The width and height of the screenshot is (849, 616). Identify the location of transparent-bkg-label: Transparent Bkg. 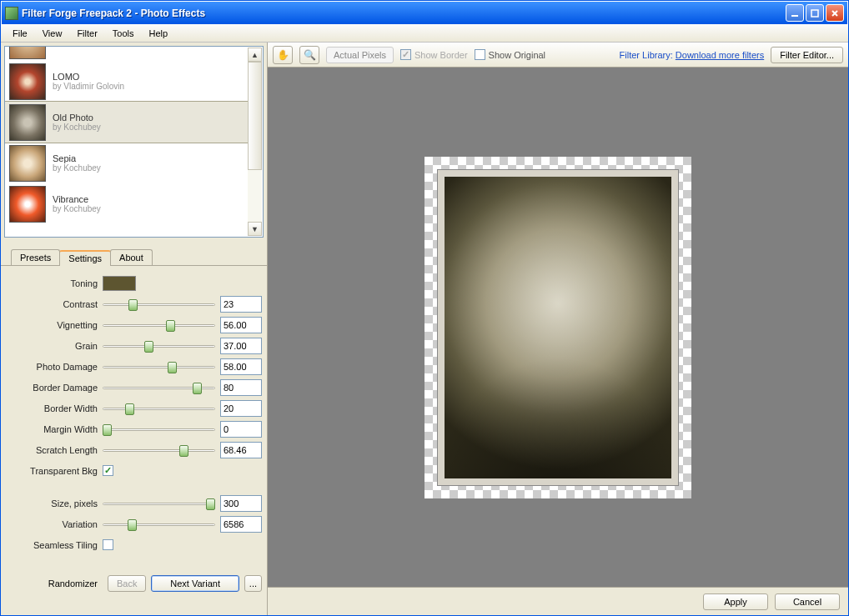
(54, 471).